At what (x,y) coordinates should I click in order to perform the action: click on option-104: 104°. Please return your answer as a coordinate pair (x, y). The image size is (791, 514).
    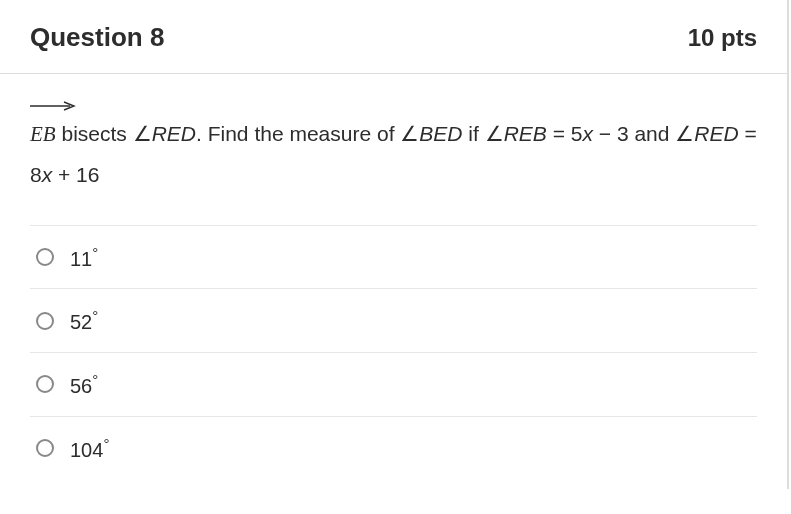
    Looking at the image, I should click on (394, 448).